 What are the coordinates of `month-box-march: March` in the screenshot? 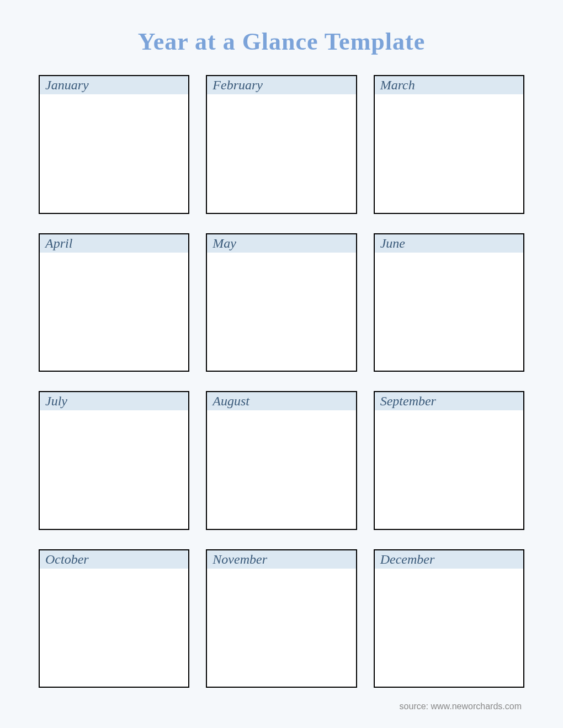 It's located at (449, 144).